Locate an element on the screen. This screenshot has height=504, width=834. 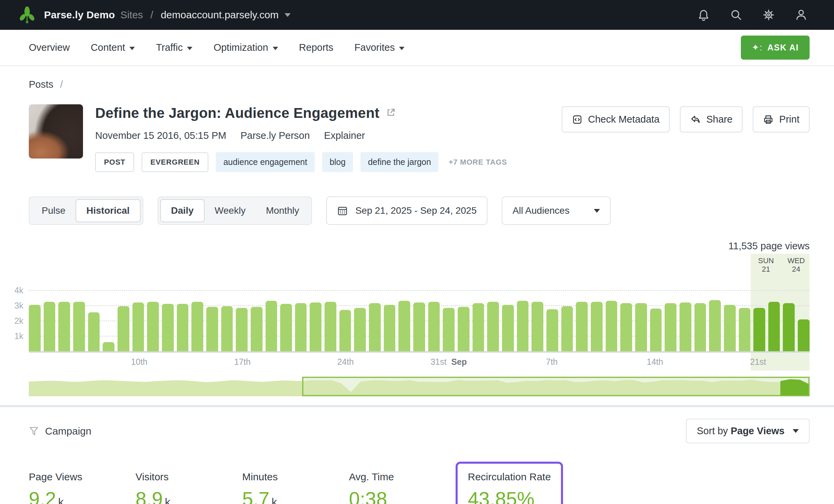
nav-item-favorites: Favorites is located at coordinates (379, 47).